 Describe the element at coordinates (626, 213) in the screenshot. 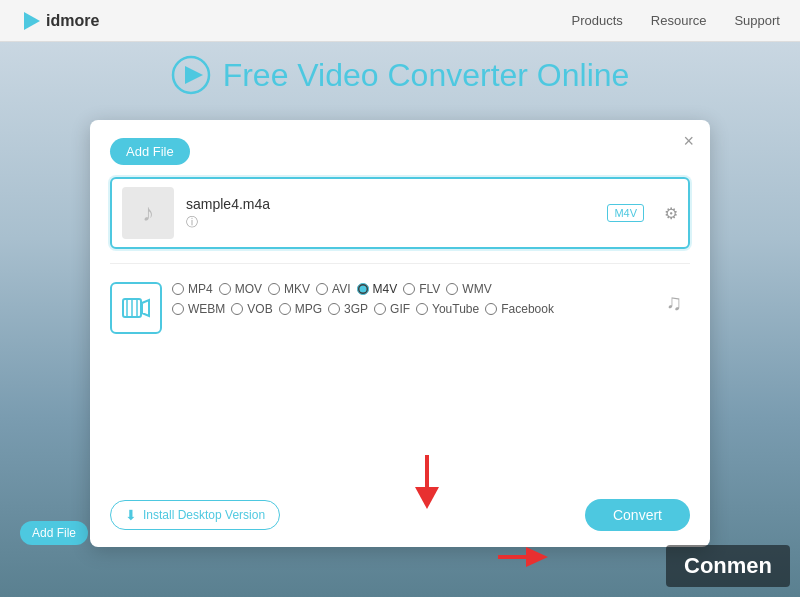

I see `file-format-badge: M4V` at that location.